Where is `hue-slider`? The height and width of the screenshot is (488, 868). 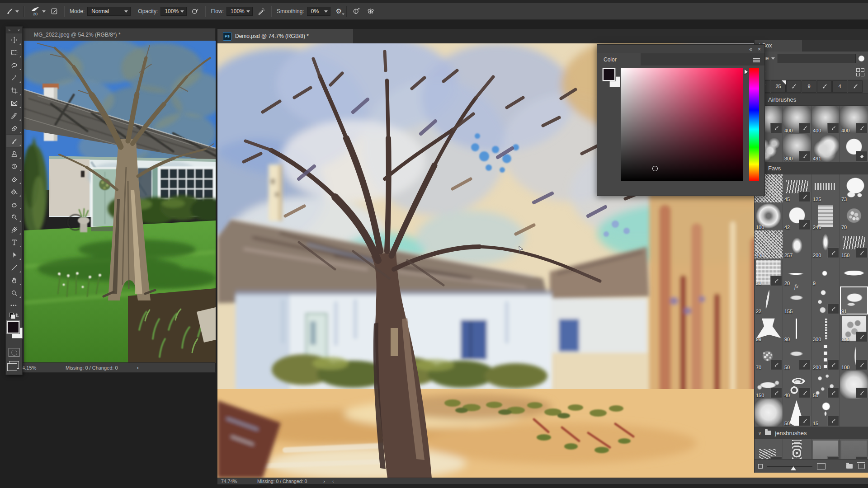
hue-slider is located at coordinates (754, 125).